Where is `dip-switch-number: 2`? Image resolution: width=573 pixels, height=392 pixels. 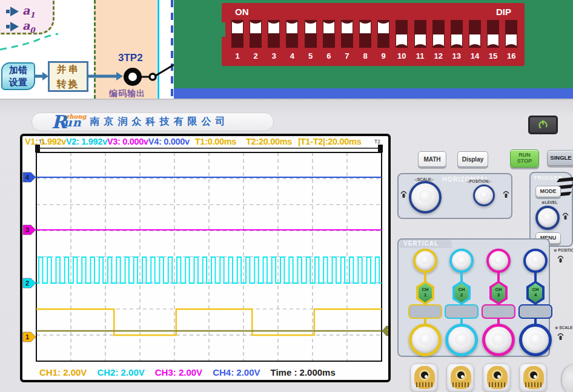
dip-switch-number: 2 is located at coordinates (256, 56).